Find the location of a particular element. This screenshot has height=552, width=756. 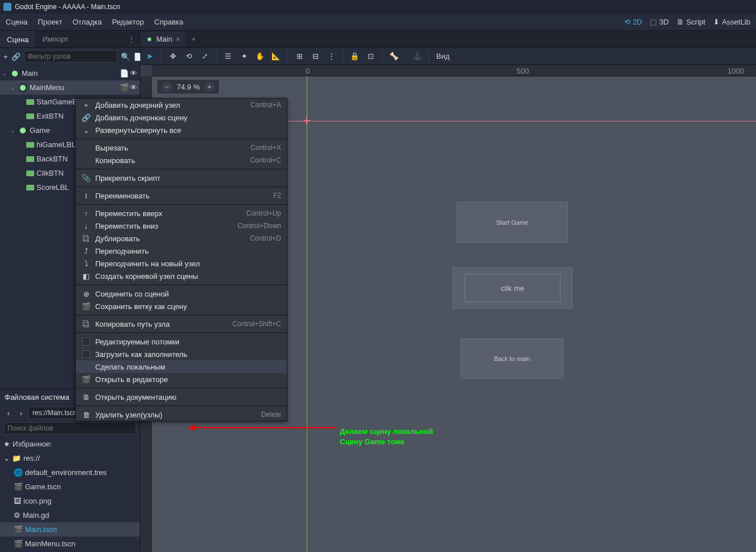

group-icon: ⊡ is located at coordinates (371, 56).